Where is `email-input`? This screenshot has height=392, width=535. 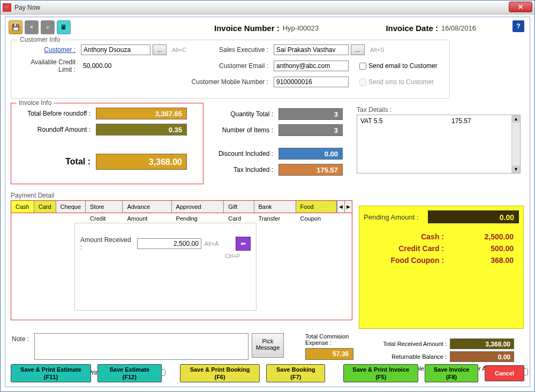
email-input is located at coordinates (311, 66).